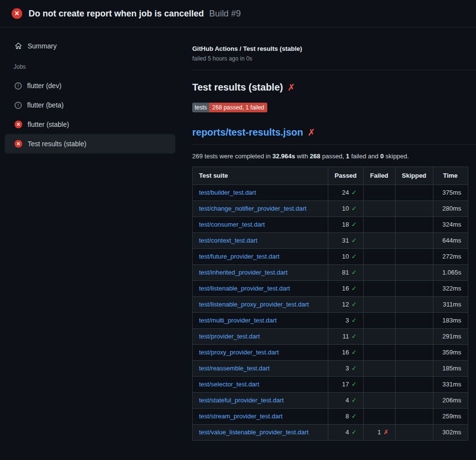  Describe the element at coordinates (302, 156) in the screenshot. I see `summary-text-part: with` at that location.